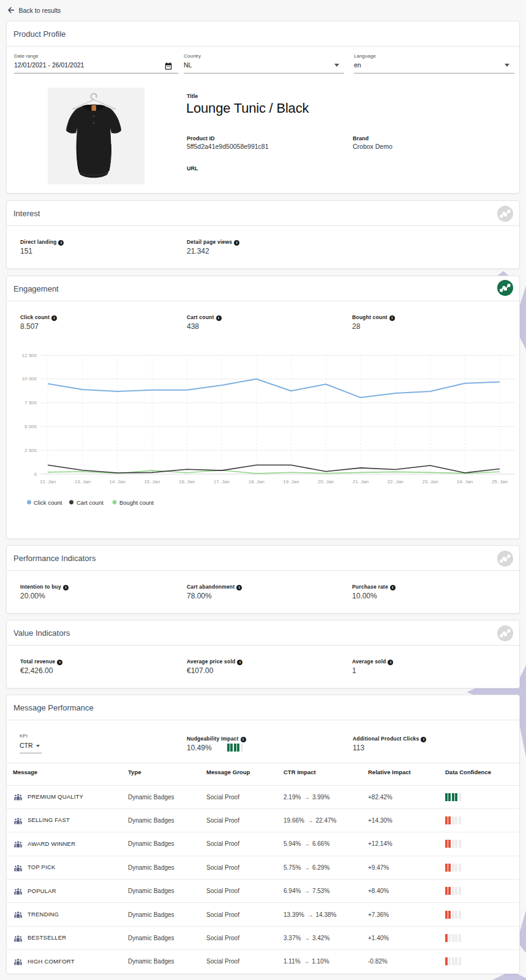 The width and height of the screenshot is (526, 980). I want to click on svg-text: 18. Jan, so click(256, 481).